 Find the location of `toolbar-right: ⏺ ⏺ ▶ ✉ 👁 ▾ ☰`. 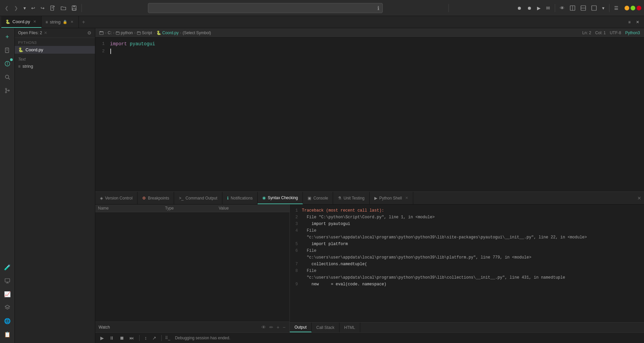

toolbar-right: ⏺ ⏺ ▶ ✉ 👁 ▾ ☰ is located at coordinates (578, 8).